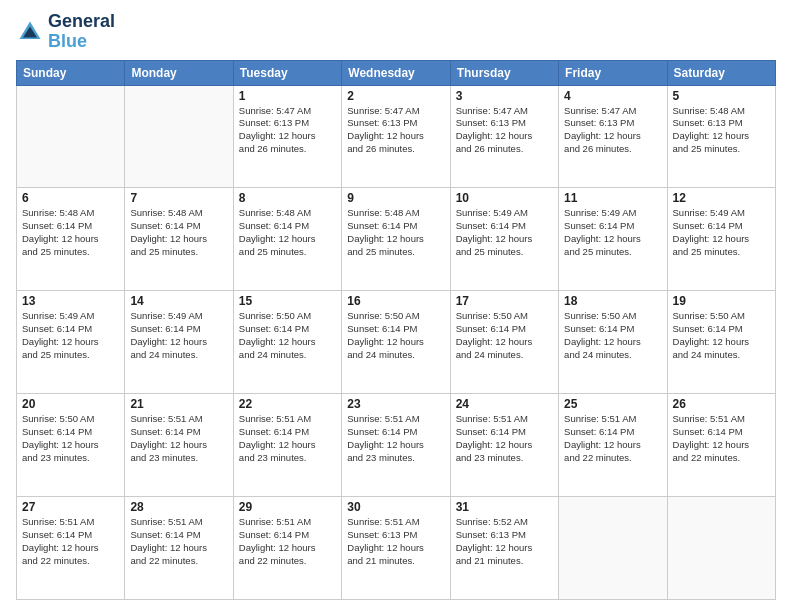 The height and width of the screenshot is (612, 792). What do you see at coordinates (179, 72) in the screenshot?
I see `weekday-header-monday: Monday` at bounding box center [179, 72].